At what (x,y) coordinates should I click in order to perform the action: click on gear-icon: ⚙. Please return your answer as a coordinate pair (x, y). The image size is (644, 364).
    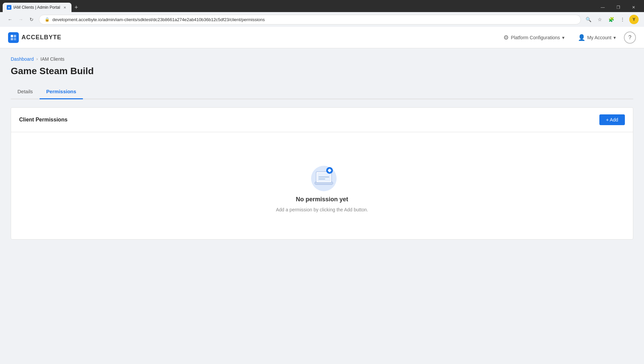
    Looking at the image, I should click on (506, 38).